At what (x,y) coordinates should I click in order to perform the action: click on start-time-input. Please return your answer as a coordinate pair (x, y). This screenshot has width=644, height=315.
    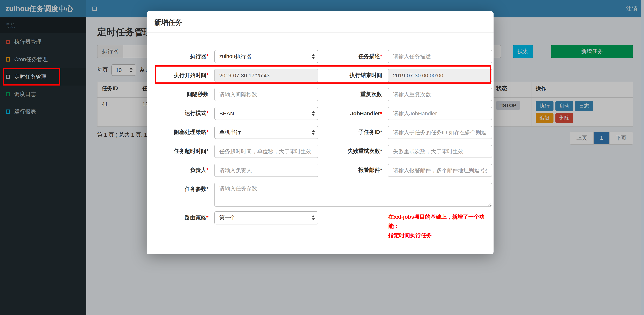
    Looking at the image, I should click on (266, 76).